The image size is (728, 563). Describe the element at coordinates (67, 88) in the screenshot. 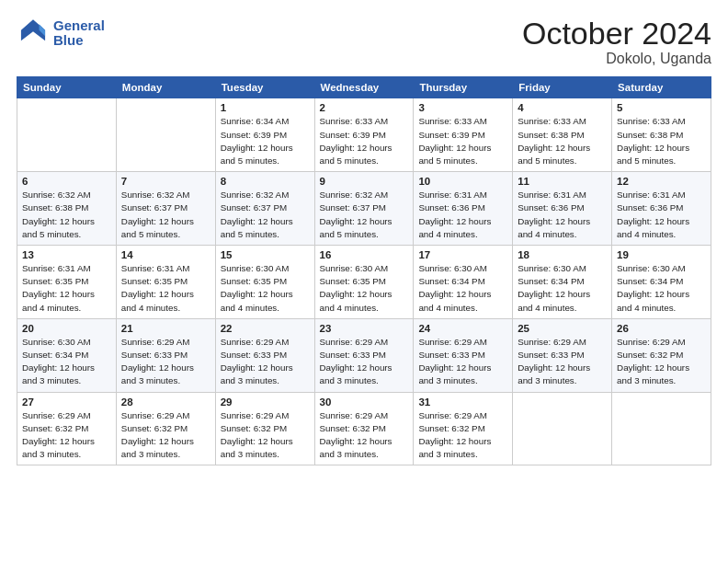

I see `weekday-header-sunday: Sunday` at that location.